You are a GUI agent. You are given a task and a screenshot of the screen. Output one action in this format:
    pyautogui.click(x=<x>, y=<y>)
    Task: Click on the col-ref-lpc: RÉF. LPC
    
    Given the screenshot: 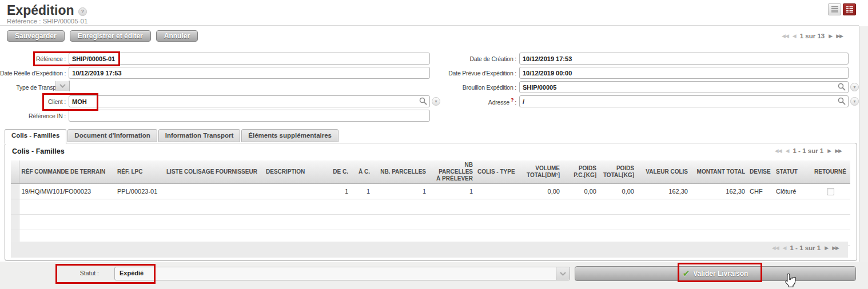 What is the action you would take?
    pyautogui.click(x=140, y=172)
    